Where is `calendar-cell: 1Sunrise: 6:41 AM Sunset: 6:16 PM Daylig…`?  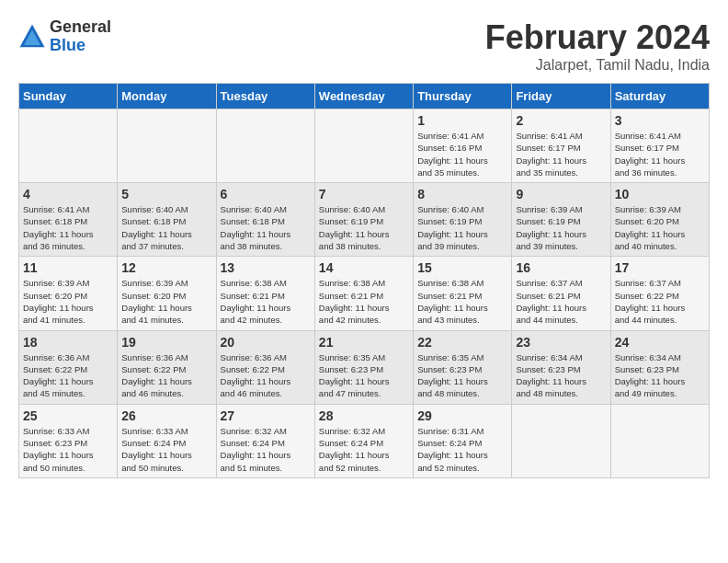
calendar-cell: 1Sunrise: 6:41 AM Sunset: 6:16 PM Daylig… is located at coordinates (463, 146).